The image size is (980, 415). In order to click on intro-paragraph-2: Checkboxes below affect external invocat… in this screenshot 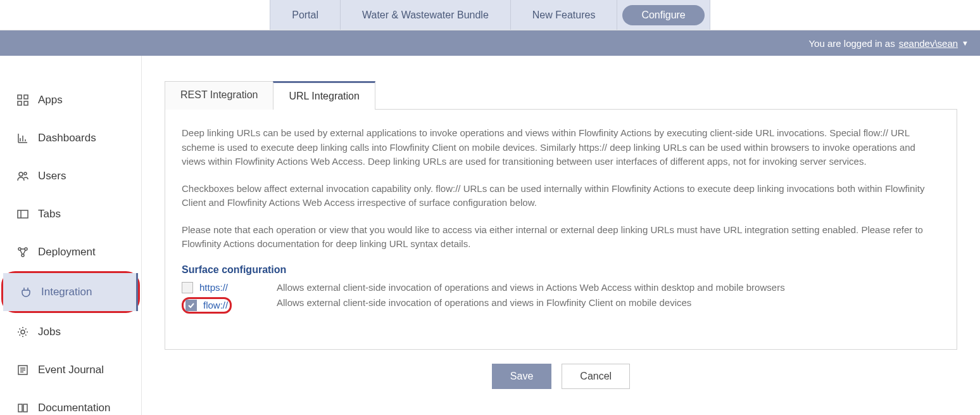, I will do `click(561, 196)`.